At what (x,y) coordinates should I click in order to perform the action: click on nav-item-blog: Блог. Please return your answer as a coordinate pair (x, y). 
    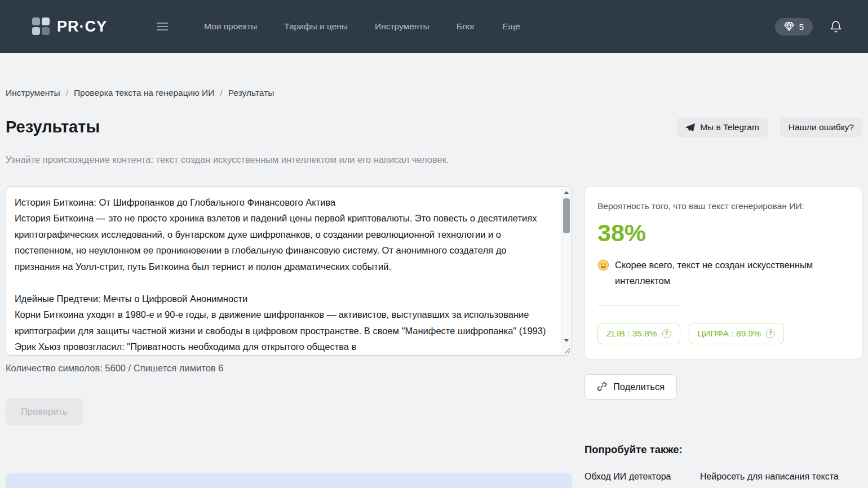
    Looking at the image, I should click on (466, 26).